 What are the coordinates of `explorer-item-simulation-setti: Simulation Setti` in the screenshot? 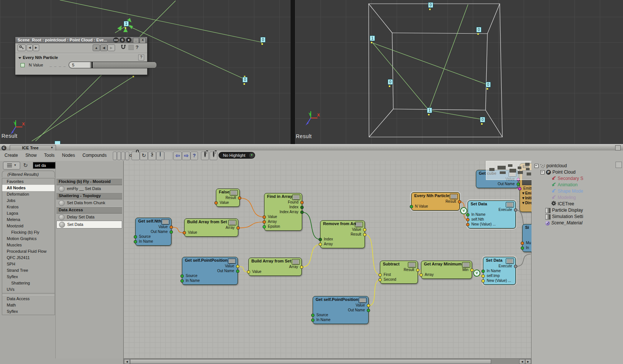 It's located at (578, 217).